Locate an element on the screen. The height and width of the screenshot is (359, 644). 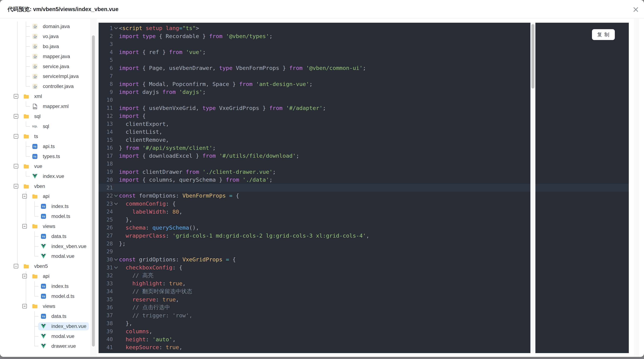
tree-item-label: modal.vue is located at coordinates (63, 256).